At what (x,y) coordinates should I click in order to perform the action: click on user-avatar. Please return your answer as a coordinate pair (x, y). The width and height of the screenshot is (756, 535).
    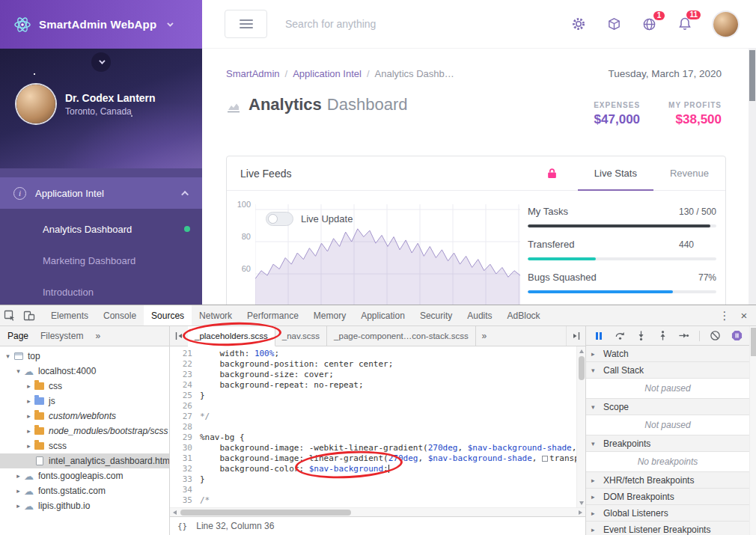
    Looking at the image, I should click on (726, 24).